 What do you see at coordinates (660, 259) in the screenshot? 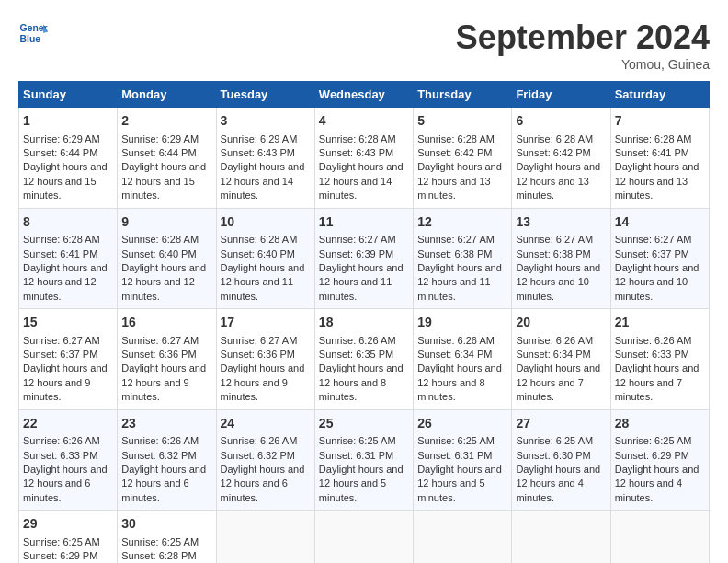
I see `table-row: 14 Sunrise: 6:27 AM Sunset: 6:37 PM Dayl…` at bounding box center [660, 259].